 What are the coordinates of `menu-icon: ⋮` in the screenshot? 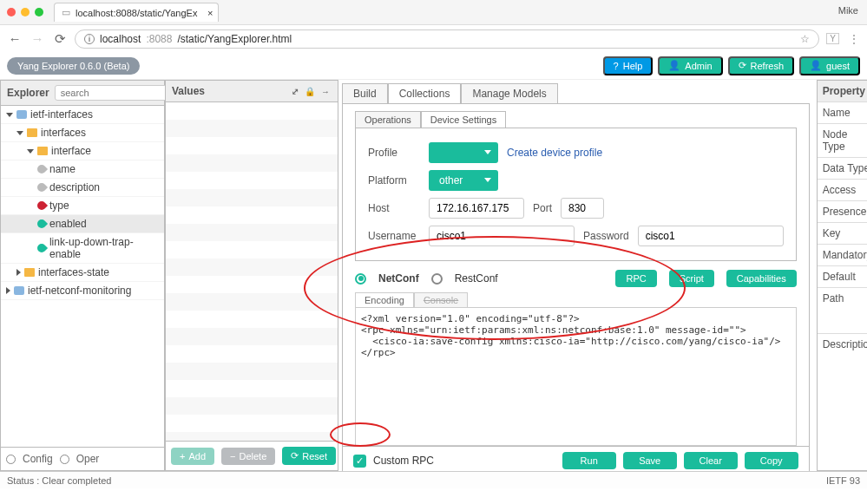 It's located at (854, 39).